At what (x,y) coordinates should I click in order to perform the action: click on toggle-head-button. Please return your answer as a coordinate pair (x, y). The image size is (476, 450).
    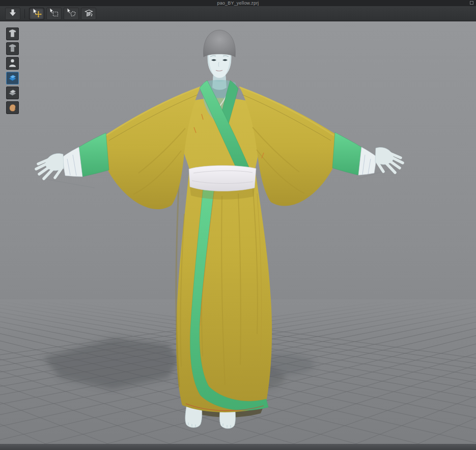
    Looking at the image, I should click on (12, 108).